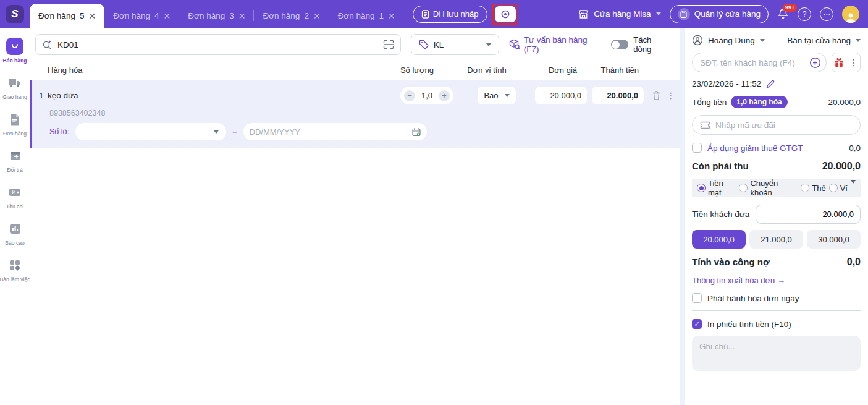 This screenshot has height=405, width=868. What do you see at coordinates (784, 125) in the screenshot?
I see `voucher-input` at bounding box center [784, 125].